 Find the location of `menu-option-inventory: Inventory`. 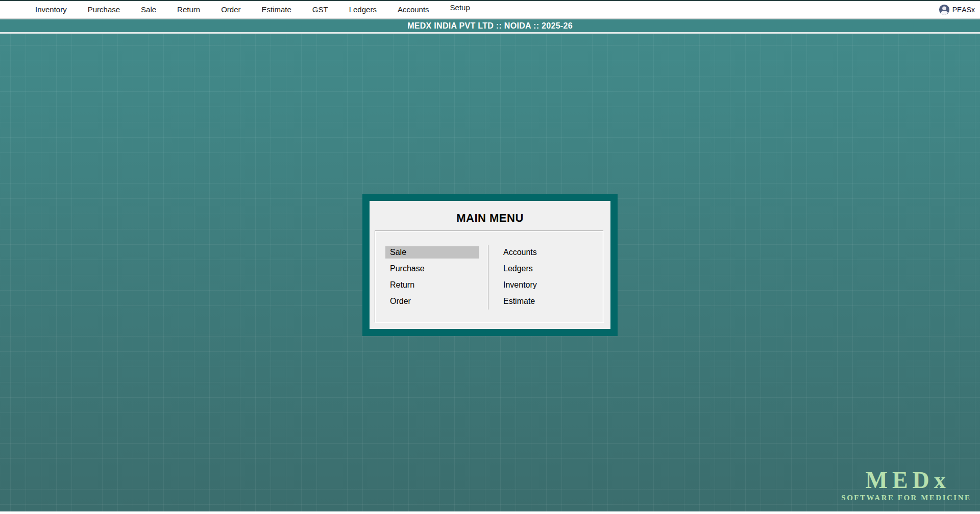

menu-option-inventory: Inventory is located at coordinates (545, 285).